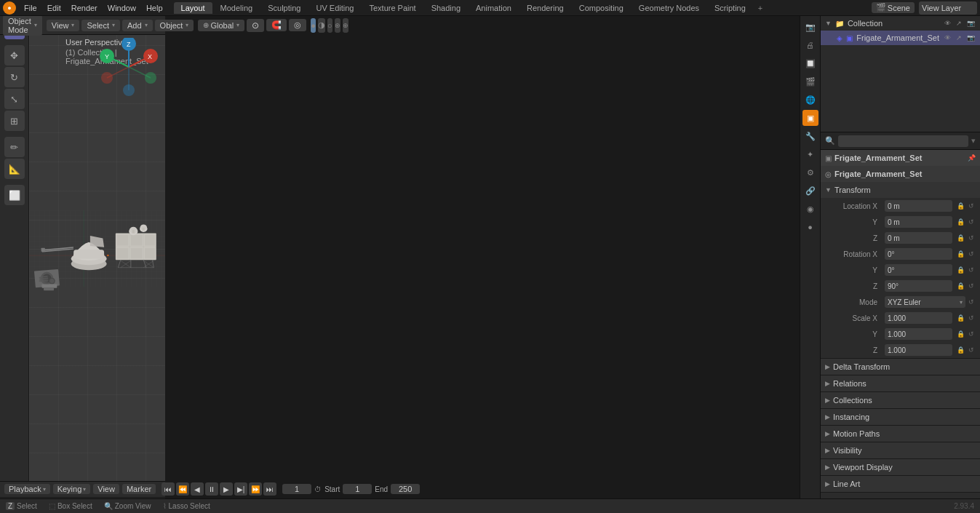 Image resolution: width=980 pixels, height=513 pixels. What do you see at coordinates (270, 489) in the screenshot?
I see `jump-end-btn: ⏭` at bounding box center [270, 489].